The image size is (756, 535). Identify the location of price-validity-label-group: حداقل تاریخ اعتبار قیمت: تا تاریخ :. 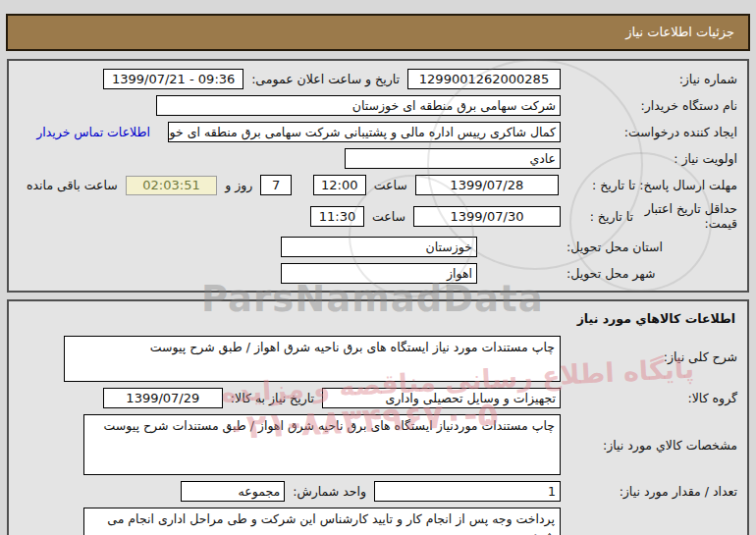
(649, 216).